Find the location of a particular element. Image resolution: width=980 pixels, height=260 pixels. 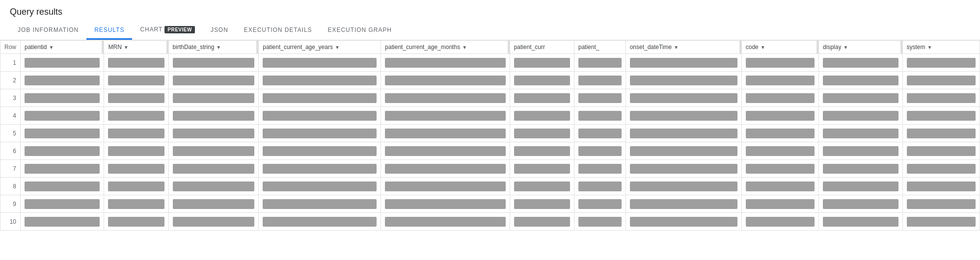

col-header-system: system ▼ is located at coordinates (941, 47).